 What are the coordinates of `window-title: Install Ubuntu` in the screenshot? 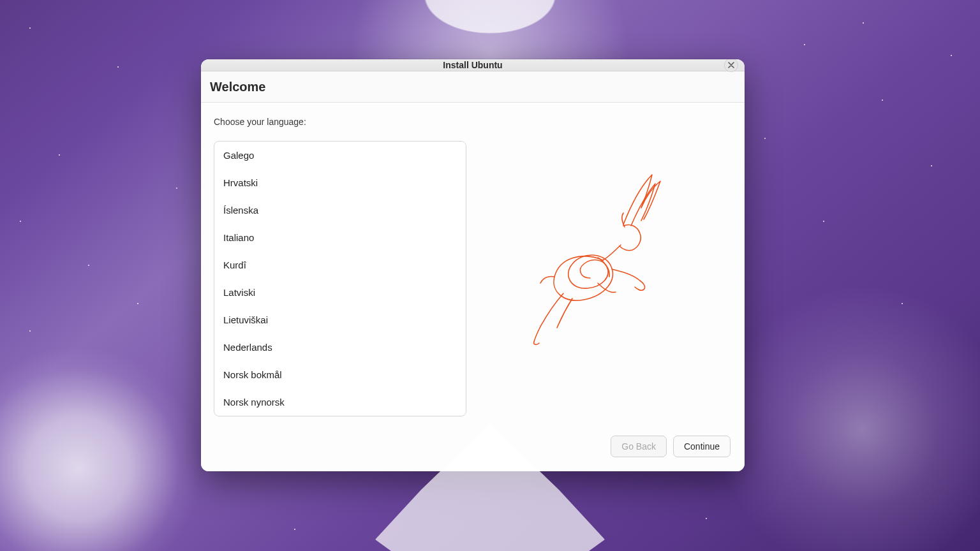 It's located at (472, 65).